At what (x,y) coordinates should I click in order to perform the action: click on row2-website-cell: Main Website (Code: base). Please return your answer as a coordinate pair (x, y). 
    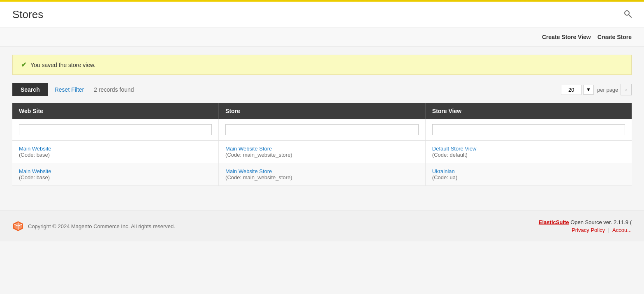
    Looking at the image, I should click on (116, 174).